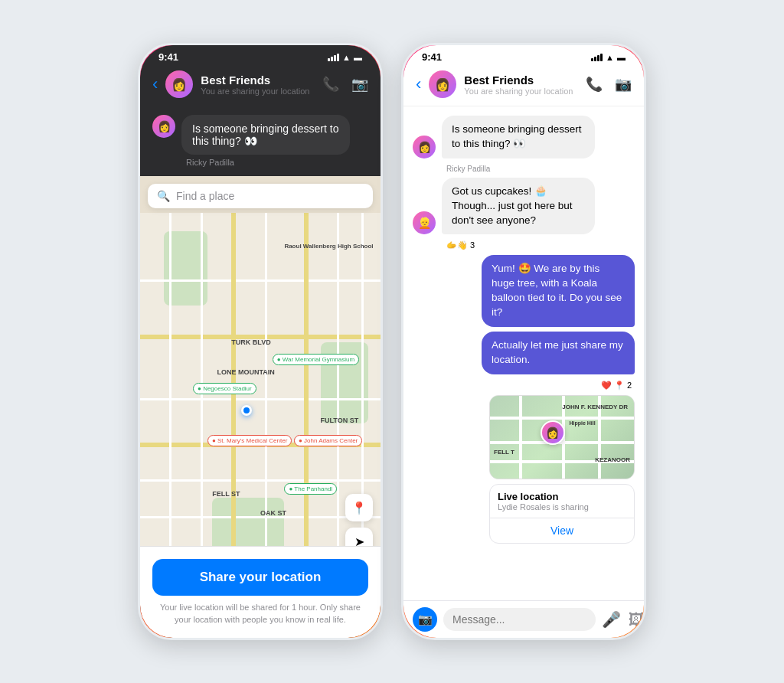 The width and height of the screenshot is (784, 683). What do you see at coordinates (519, 619) in the screenshot?
I see `message-input` at bounding box center [519, 619].